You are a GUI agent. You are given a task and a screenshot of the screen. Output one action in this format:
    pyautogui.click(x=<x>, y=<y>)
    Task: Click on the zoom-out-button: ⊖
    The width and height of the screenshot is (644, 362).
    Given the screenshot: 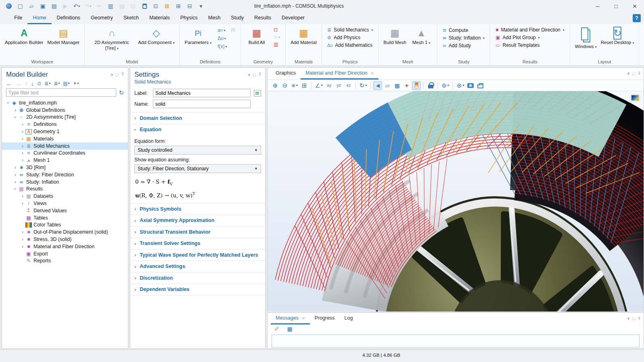 What is the action you would take?
    pyautogui.click(x=285, y=86)
    